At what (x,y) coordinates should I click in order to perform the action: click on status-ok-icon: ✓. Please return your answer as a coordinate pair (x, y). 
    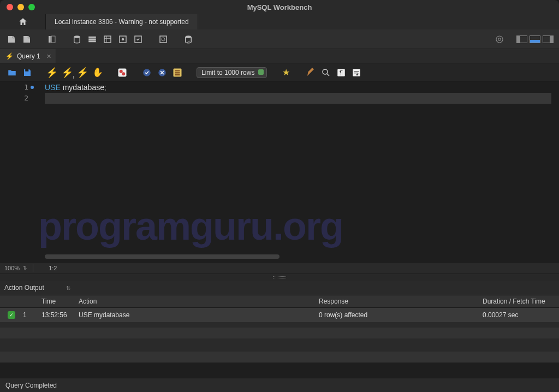
    Looking at the image, I should click on (11, 315).